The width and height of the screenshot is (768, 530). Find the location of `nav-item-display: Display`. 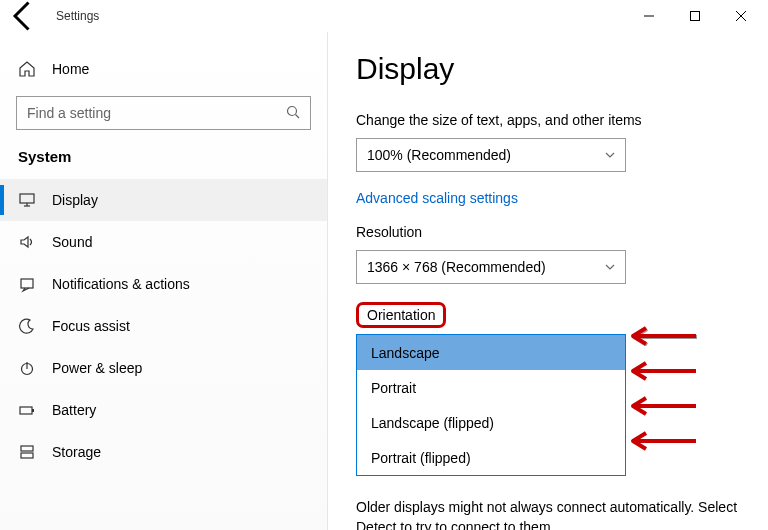

nav-item-display: Display is located at coordinates (164, 200).